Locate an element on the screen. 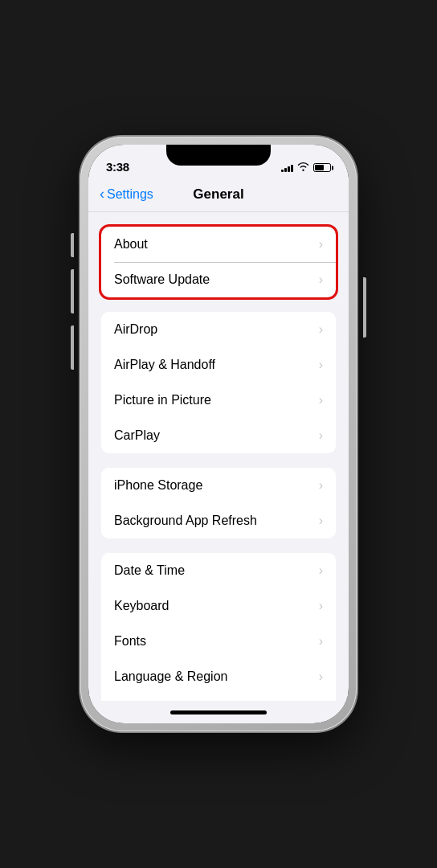  section-connectivity: AirDrop › AirPlay & Handoff › Picture in… is located at coordinates (218, 383).